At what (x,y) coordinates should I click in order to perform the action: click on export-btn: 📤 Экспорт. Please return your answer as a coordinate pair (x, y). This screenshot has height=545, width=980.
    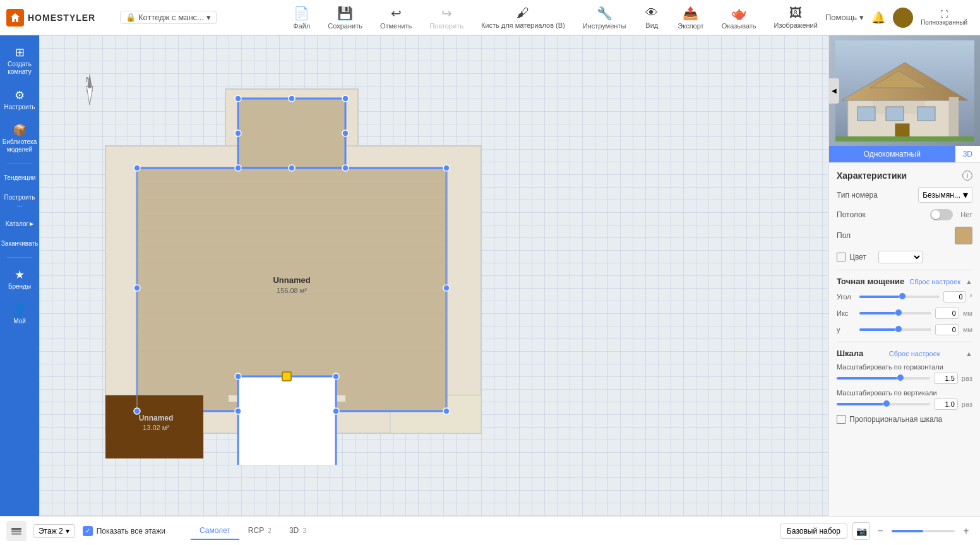
    Looking at the image, I should click on (691, 18).